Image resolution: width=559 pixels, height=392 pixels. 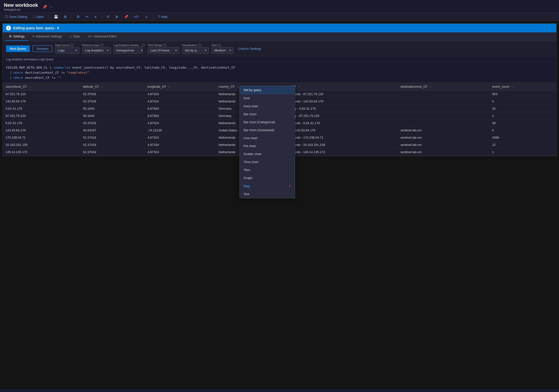 I want to click on cell-longitude_CF: 4.87324, so click(x=180, y=152).